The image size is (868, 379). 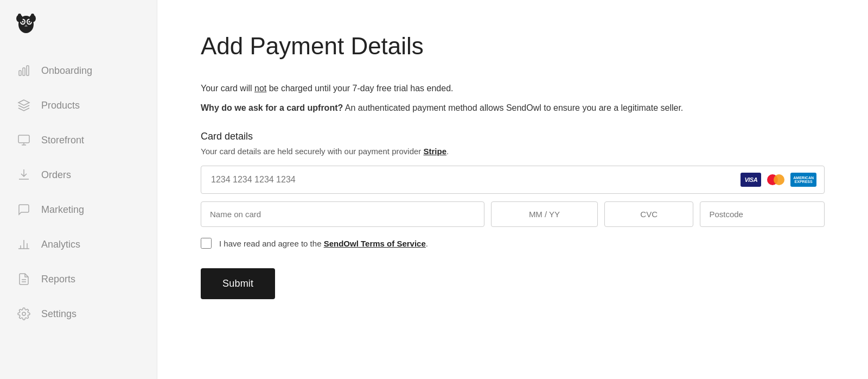 I want to click on trial-notice: Your card will not be charged until your…, so click(x=513, y=89).